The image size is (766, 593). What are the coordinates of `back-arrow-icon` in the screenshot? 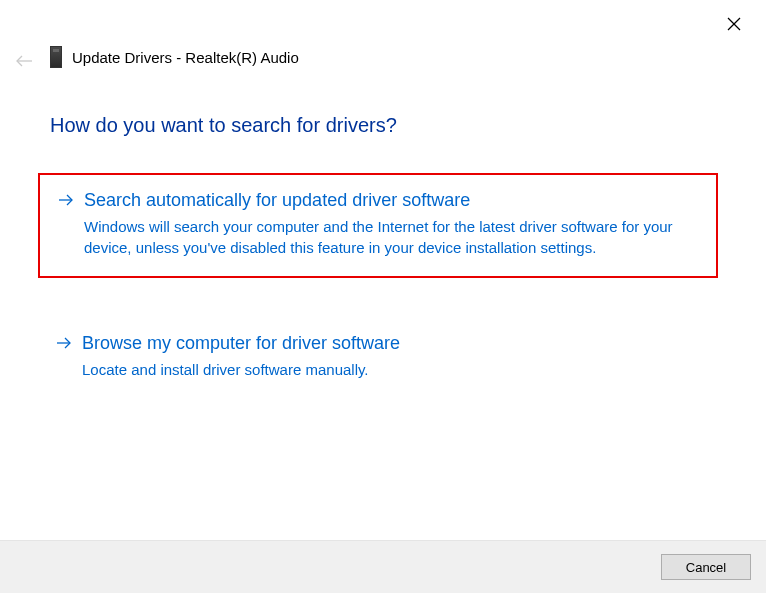 It's located at (24, 61).